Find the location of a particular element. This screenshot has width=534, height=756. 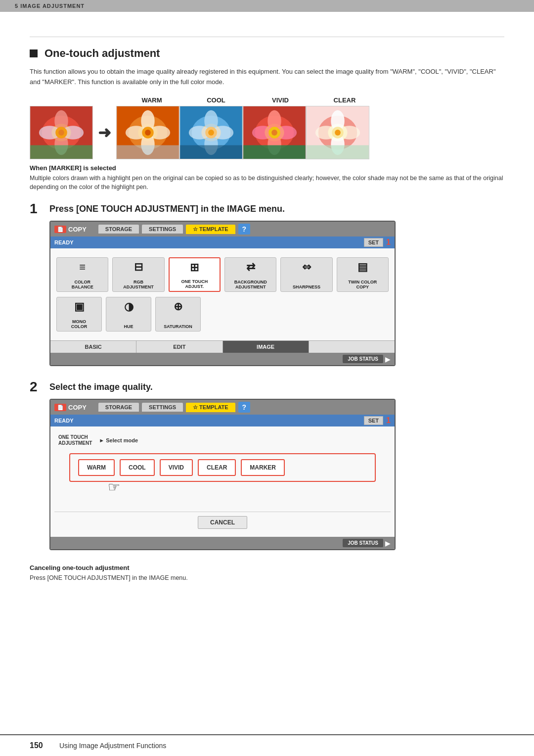

icon-color-balance: ≡ COLORBALANCE is located at coordinates (82, 275).